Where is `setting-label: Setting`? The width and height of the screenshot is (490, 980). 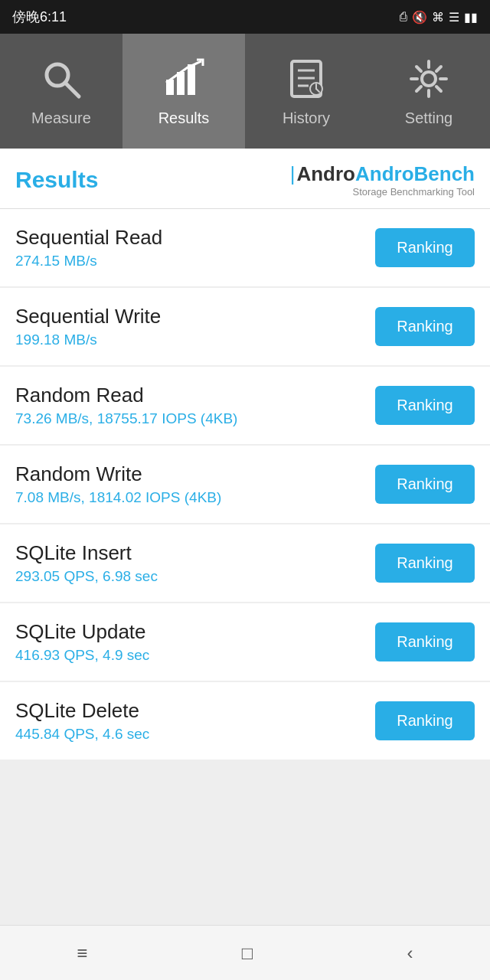 setting-label: Setting is located at coordinates (429, 118).